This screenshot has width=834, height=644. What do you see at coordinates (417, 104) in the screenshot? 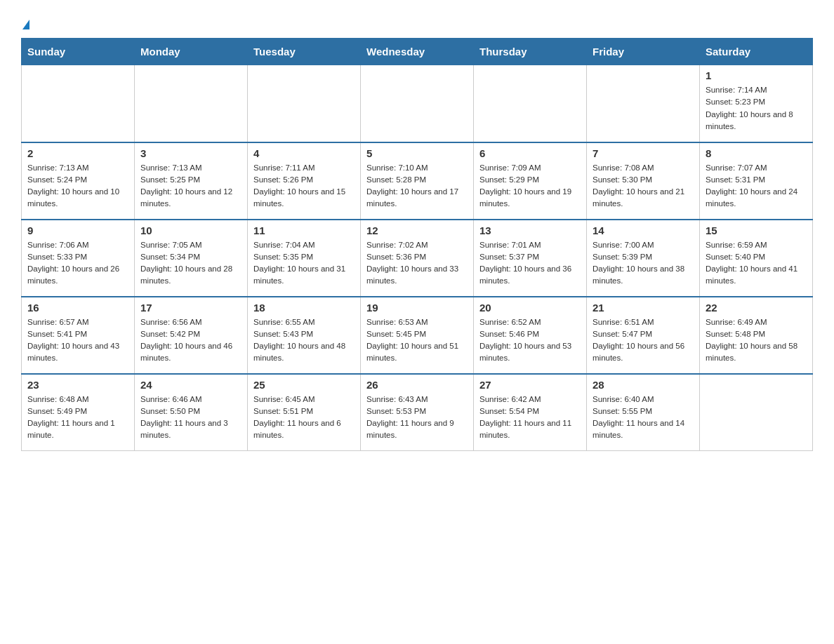
I see `calendar-week-1: 1Sunrise: 7:14 AMSunset: 5:23 PMDaylight…` at bounding box center [417, 104].